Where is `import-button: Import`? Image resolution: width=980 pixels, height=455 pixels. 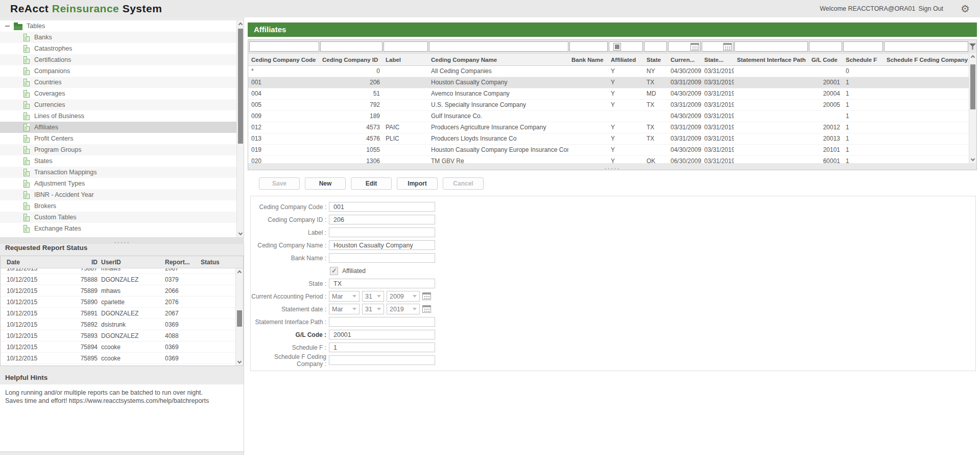
import-button: Import is located at coordinates (417, 184).